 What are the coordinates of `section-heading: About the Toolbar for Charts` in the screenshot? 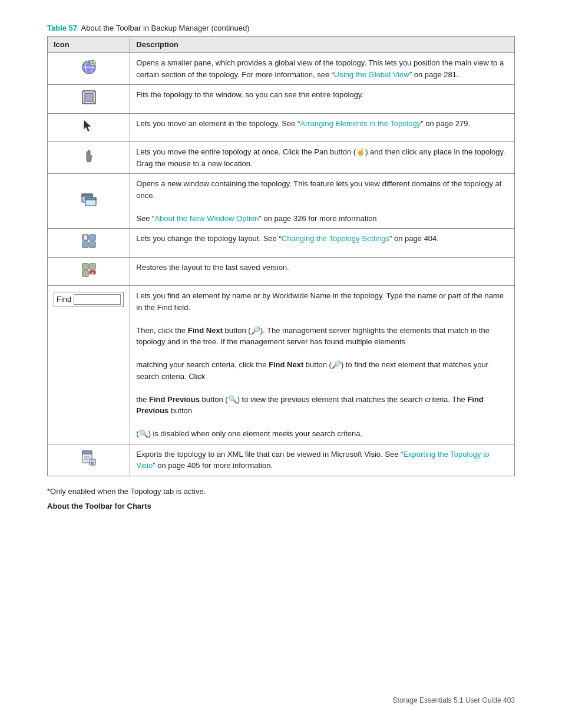 It's located at (281, 506).